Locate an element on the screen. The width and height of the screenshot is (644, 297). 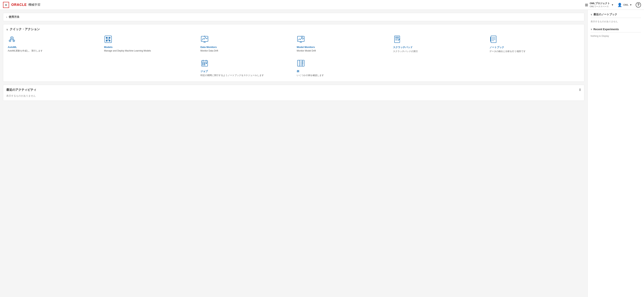
user-icon: 👤 is located at coordinates (620, 5).